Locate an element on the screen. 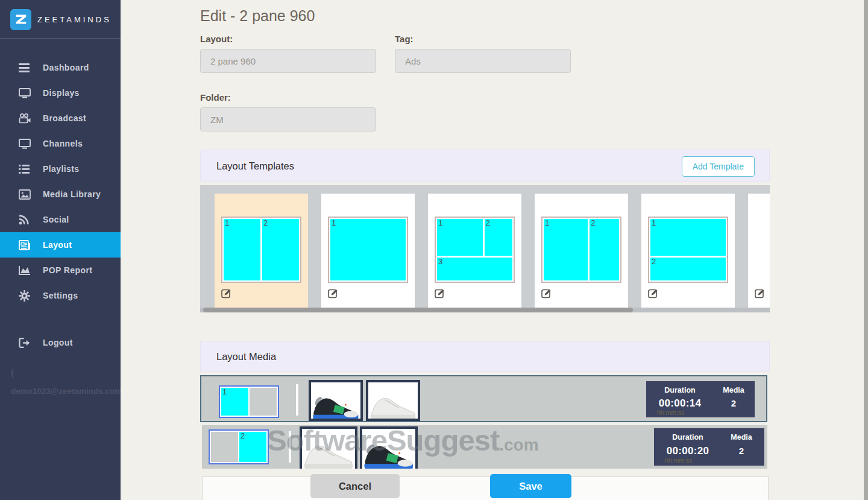 The height and width of the screenshot is (500, 868). page-scrollbar is located at coordinates (866, 250).